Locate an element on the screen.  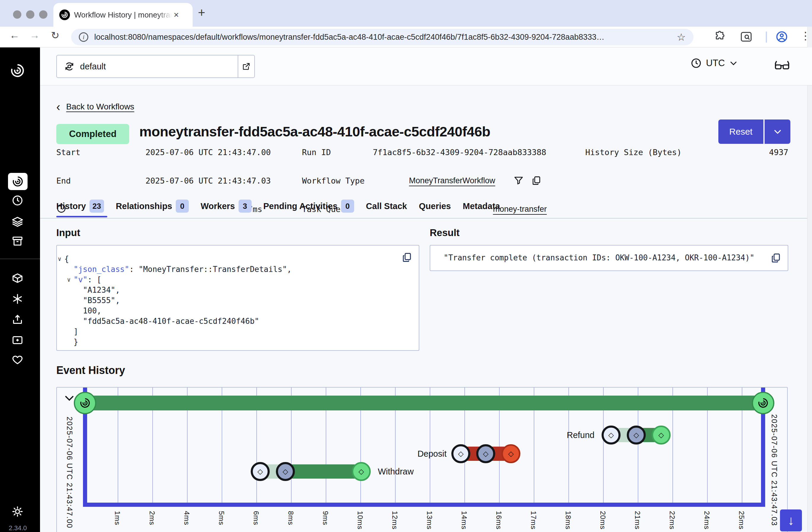
sidebar-item-import is located at coordinates (18, 320).